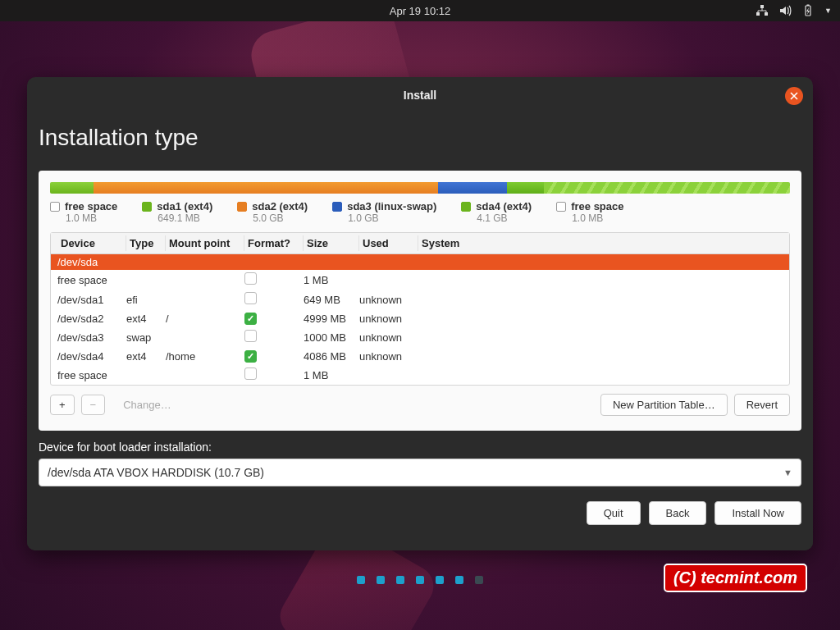 The width and height of the screenshot is (840, 630). Describe the element at coordinates (614, 514) in the screenshot. I see `quit-button: Quit` at that location.